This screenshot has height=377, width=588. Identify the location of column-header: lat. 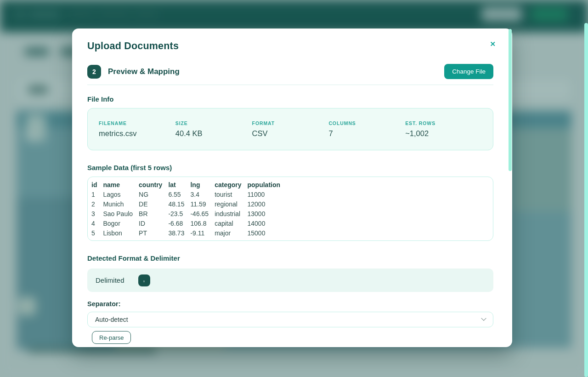
(179, 185).